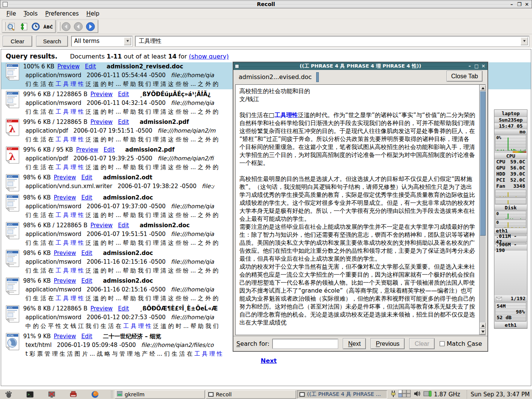 The height and width of the screenshot is (399, 532). I want to click on result-line2: application/pdf2006-01-07 19:51:51 -0500…, so click(121, 131).